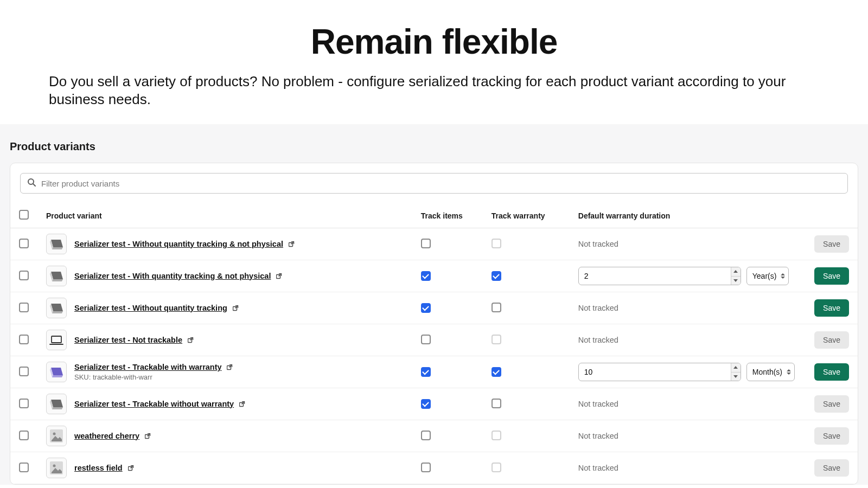 The height and width of the screenshot is (488, 868). I want to click on filter-row, so click(434, 183).